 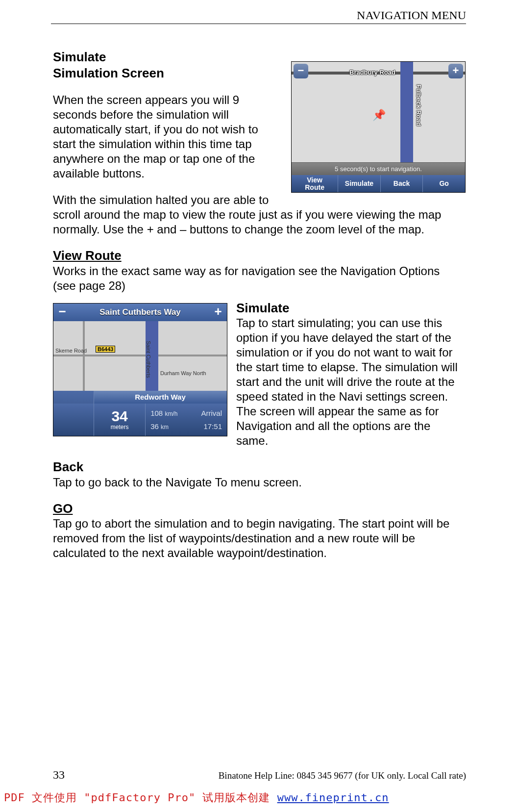 What do you see at coordinates (259, 215) in the screenshot?
I see `para-sim-scroll: With the simulation halted you are able …` at bounding box center [259, 215].